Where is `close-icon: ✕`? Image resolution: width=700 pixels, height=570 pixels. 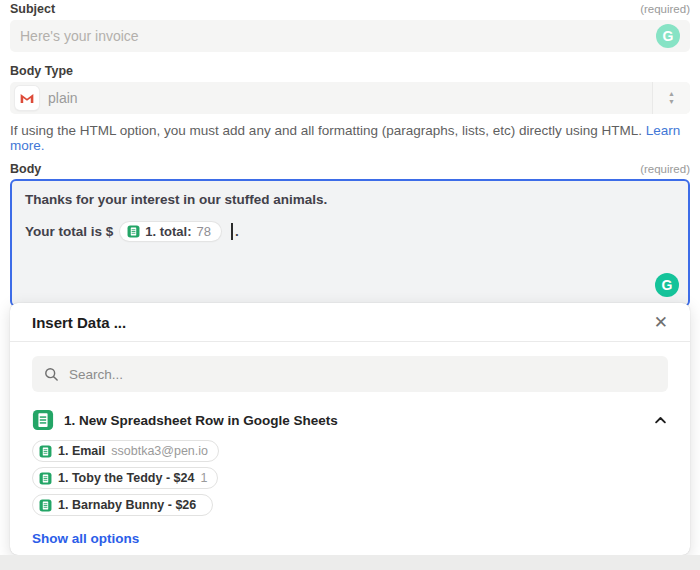 close-icon: ✕ is located at coordinates (661, 322).